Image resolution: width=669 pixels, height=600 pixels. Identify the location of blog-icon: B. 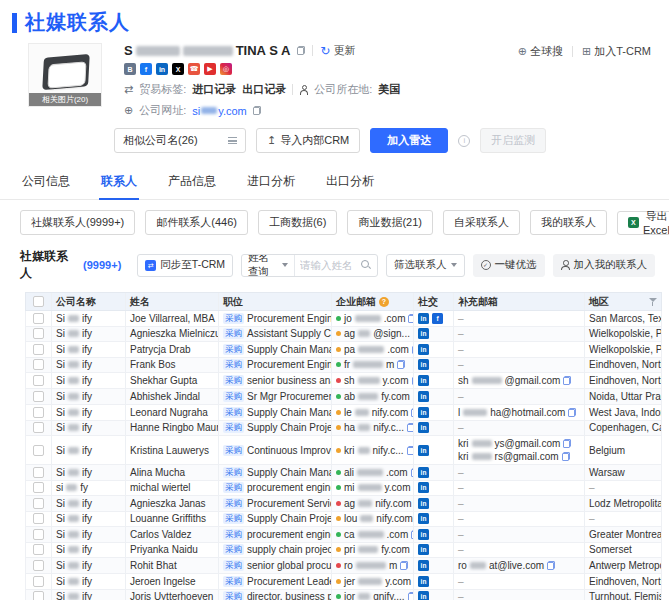
(130, 69).